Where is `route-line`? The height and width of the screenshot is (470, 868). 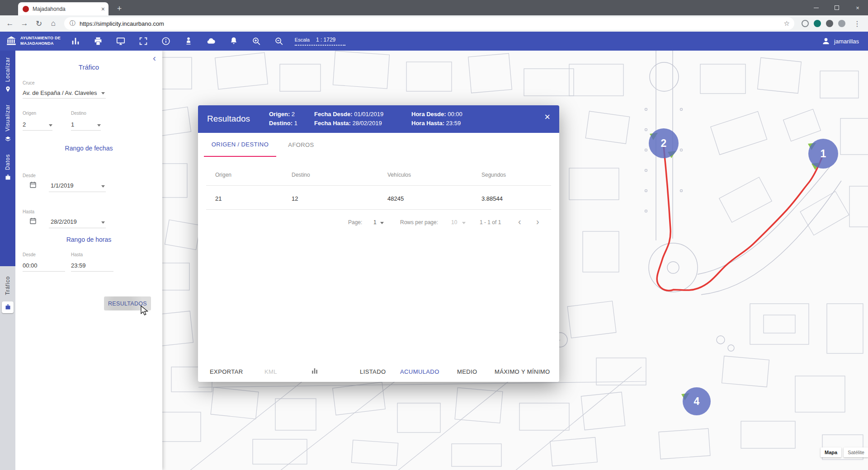
route-line is located at coordinates (740, 219).